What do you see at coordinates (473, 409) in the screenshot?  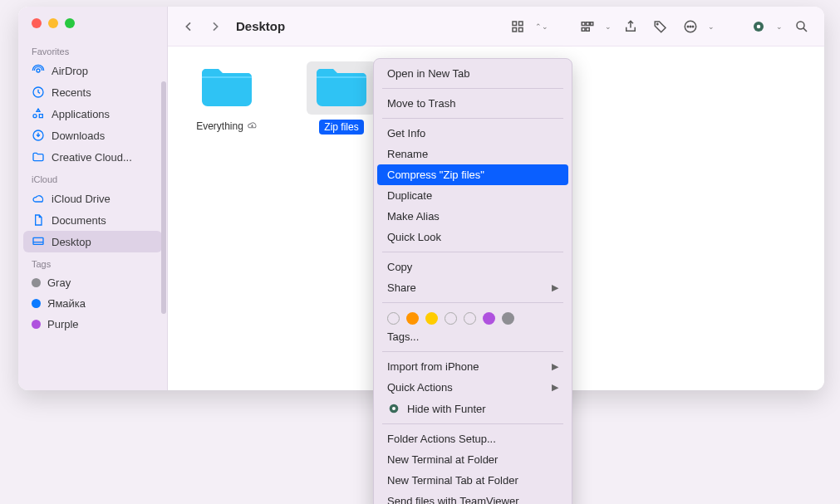 I see `ctx-hide-with-funter: Hide with Funter` at bounding box center [473, 409].